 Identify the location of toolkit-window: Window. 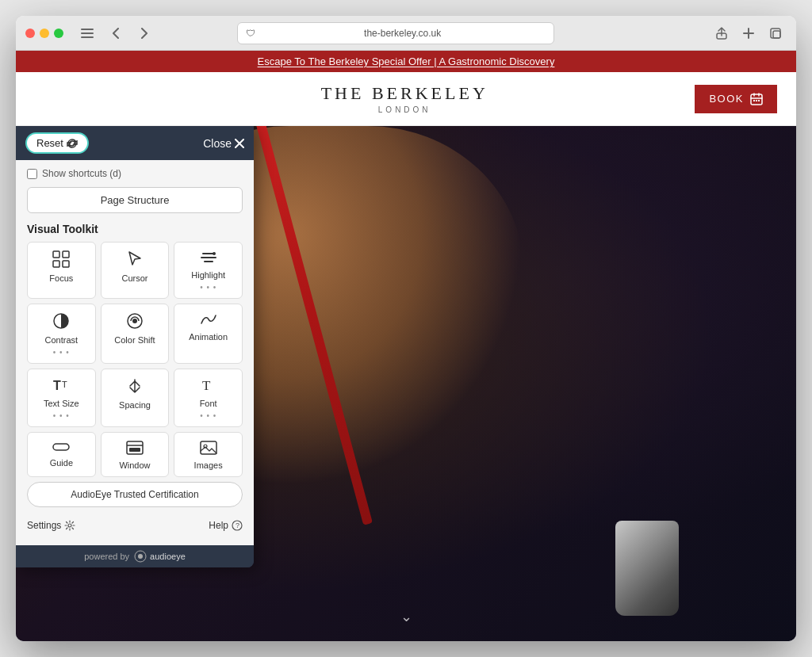
(135, 455).